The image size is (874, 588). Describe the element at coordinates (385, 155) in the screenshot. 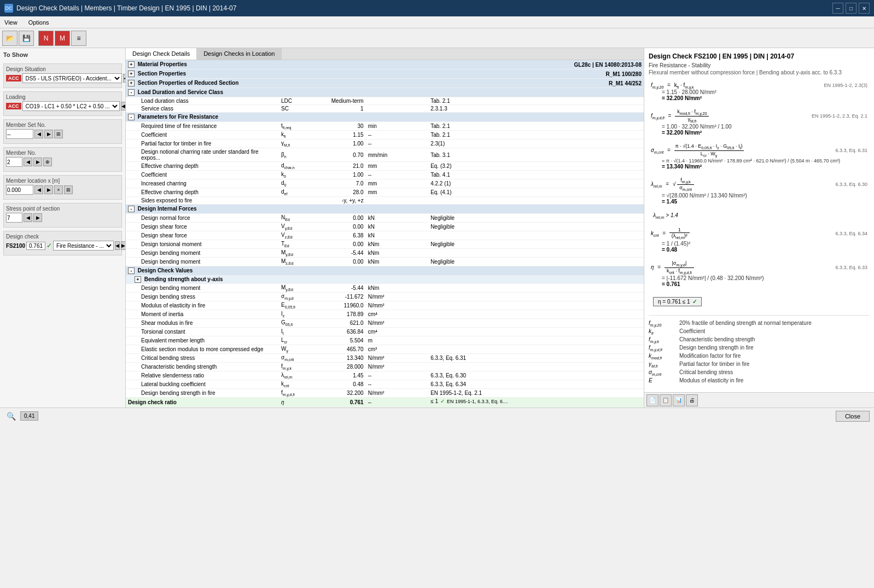

I see `table-row: Design notional charring rate under stan…` at that location.